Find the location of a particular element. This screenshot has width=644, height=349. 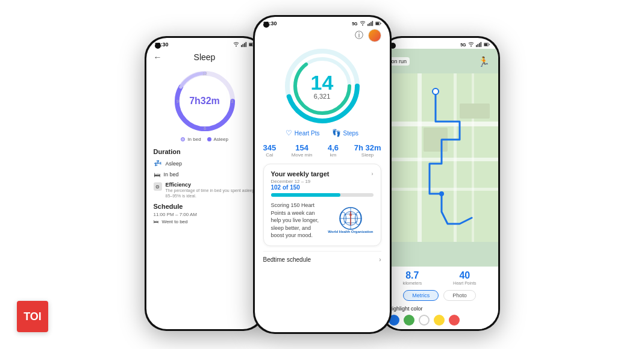

who-label: World Health Organization is located at coordinates (351, 232).